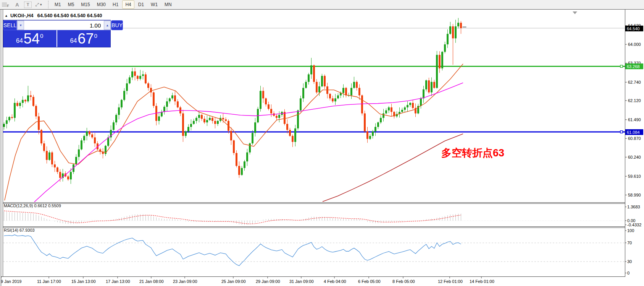  What do you see at coordinates (152, 281) in the screenshot?
I see `time-tick-label: 21 Jan 08:00` at bounding box center [152, 281].